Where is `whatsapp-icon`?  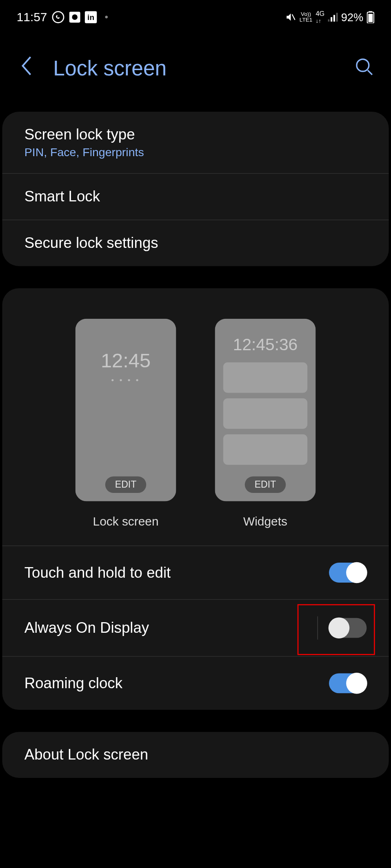 whatsapp-icon is located at coordinates (58, 17).